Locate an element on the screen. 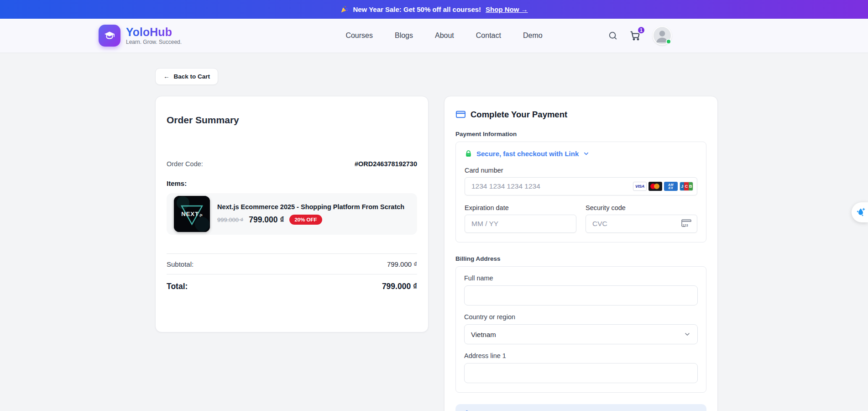  lock-icon is located at coordinates (468, 153).